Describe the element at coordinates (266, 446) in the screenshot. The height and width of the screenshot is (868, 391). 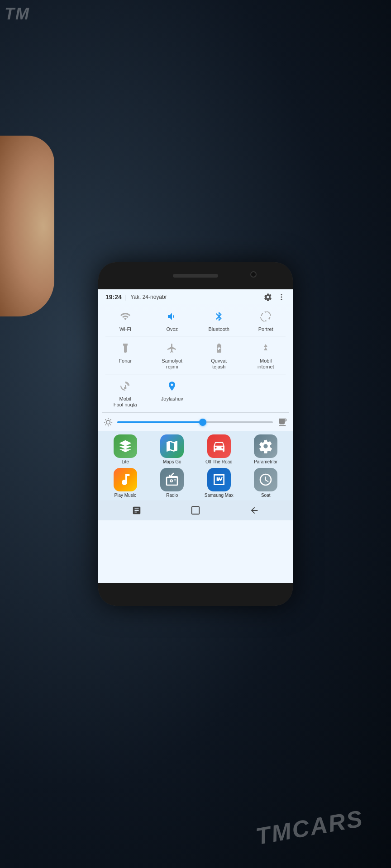
I see `app-icon-parametrlar` at that location.